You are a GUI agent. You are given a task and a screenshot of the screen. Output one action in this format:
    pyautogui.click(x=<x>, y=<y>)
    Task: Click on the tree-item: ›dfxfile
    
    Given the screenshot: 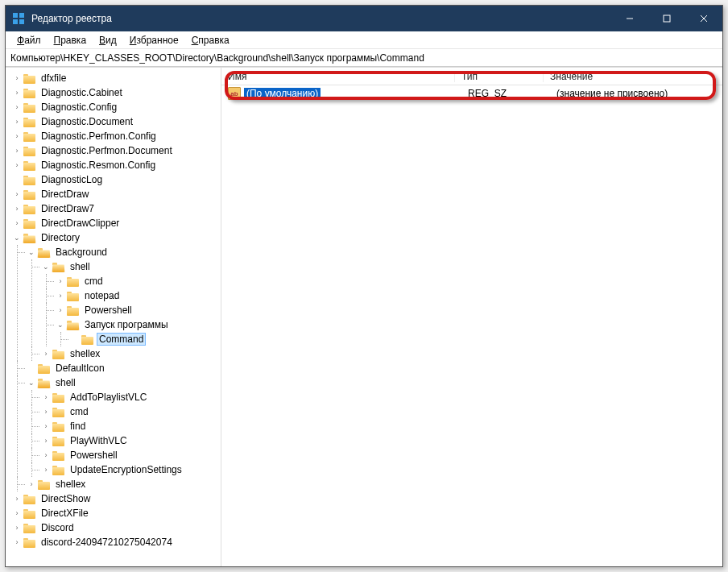 What is the action you would take?
    pyautogui.click(x=116, y=78)
    